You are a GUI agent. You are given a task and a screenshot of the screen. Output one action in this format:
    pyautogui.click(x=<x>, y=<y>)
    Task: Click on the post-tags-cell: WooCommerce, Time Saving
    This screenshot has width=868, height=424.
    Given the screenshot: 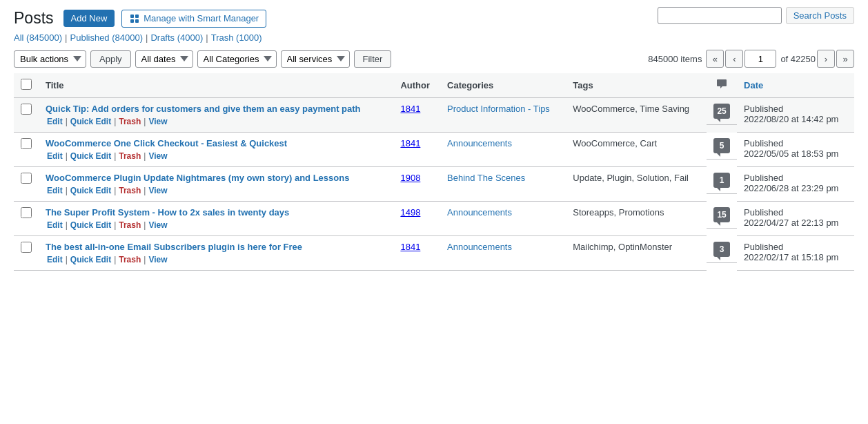 What is the action you would take?
    pyautogui.click(x=636, y=115)
    